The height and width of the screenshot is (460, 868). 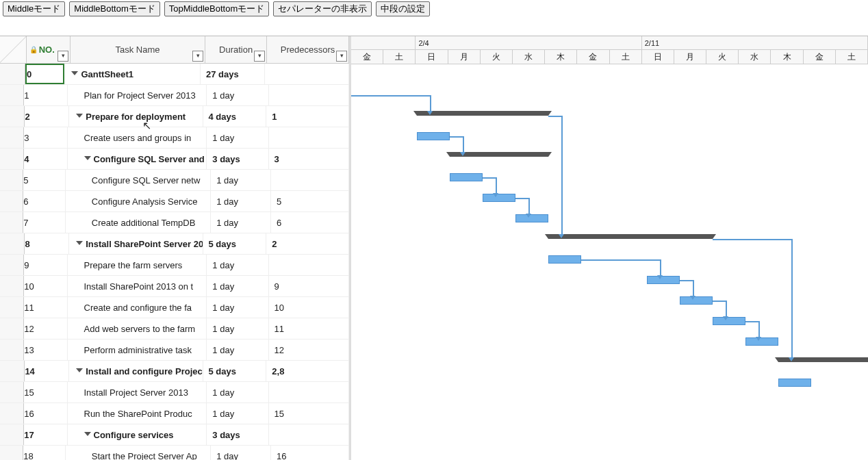 I want to click on table-row: 2Prepare for deployment4 days1, so click(x=175, y=116).